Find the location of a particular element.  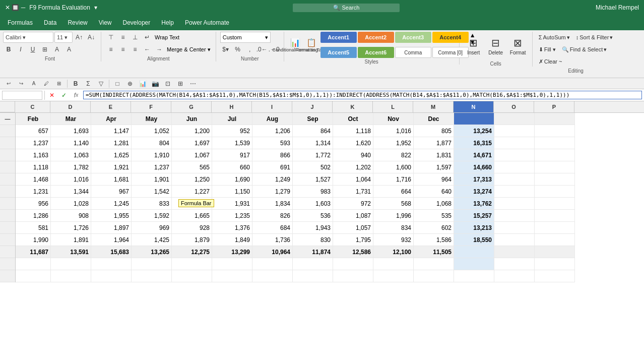

name-box is located at coordinates (22, 95).